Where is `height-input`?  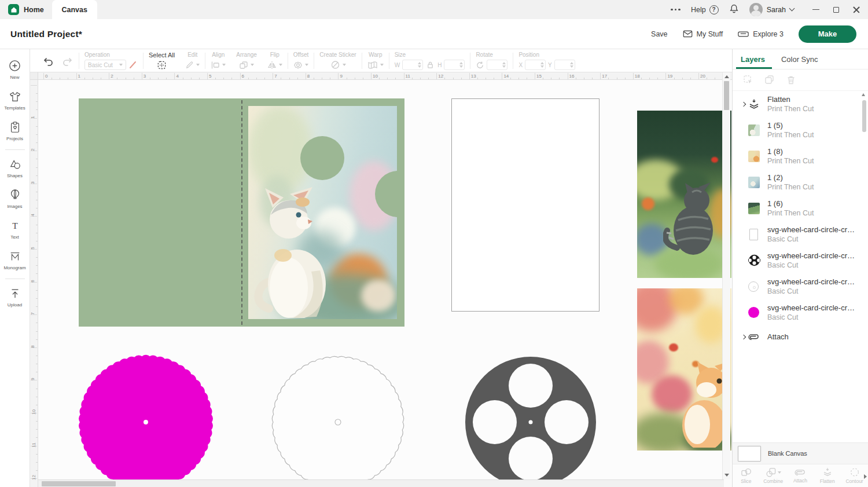
height-input is located at coordinates (454, 65).